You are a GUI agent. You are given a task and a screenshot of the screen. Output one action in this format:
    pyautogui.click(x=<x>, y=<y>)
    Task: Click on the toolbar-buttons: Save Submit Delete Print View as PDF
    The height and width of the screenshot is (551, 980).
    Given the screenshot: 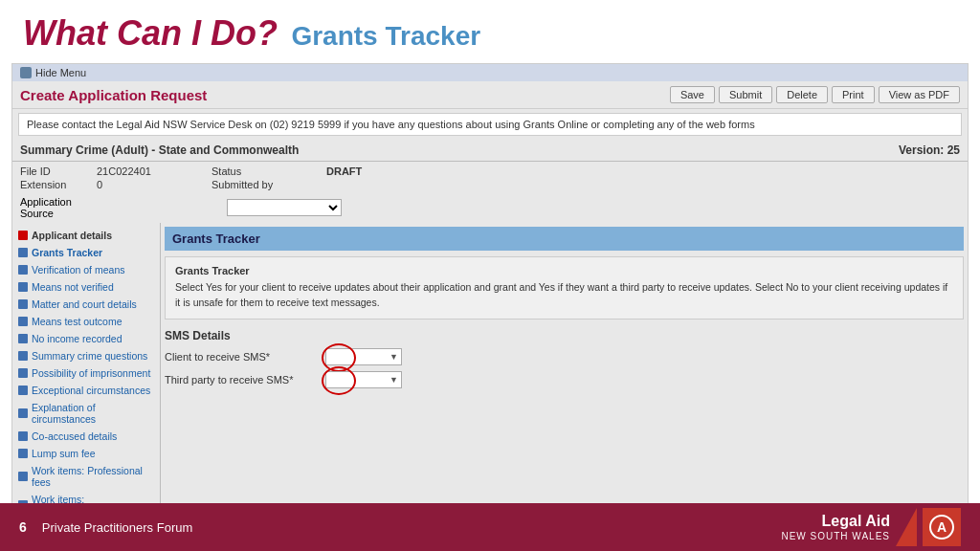 What is the action you would take?
    pyautogui.click(x=815, y=95)
    